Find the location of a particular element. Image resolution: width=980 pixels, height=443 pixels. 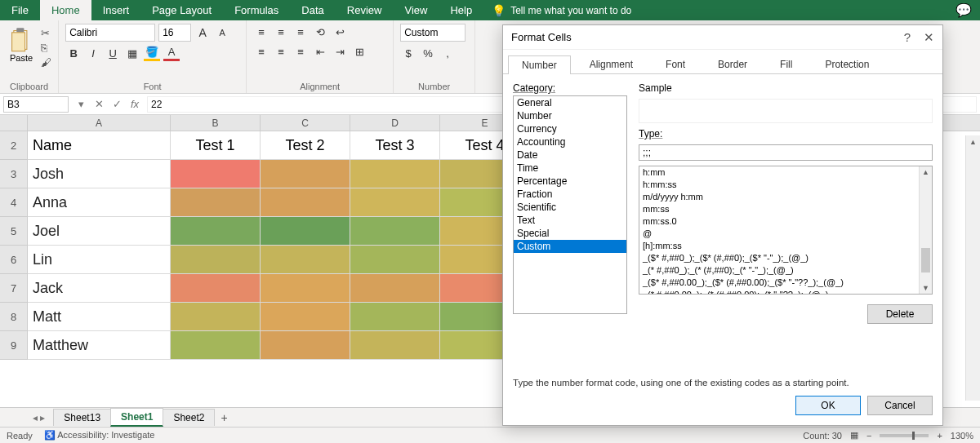

cell: Test 2 is located at coordinates (305, 145).